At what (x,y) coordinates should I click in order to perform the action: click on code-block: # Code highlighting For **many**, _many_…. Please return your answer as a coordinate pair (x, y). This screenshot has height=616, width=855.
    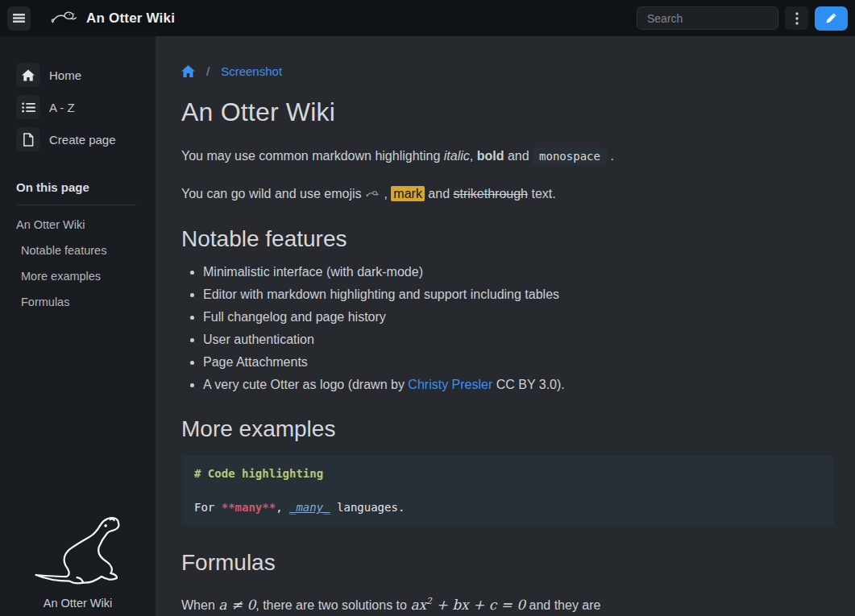
    Looking at the image, I should click on (508, 491).